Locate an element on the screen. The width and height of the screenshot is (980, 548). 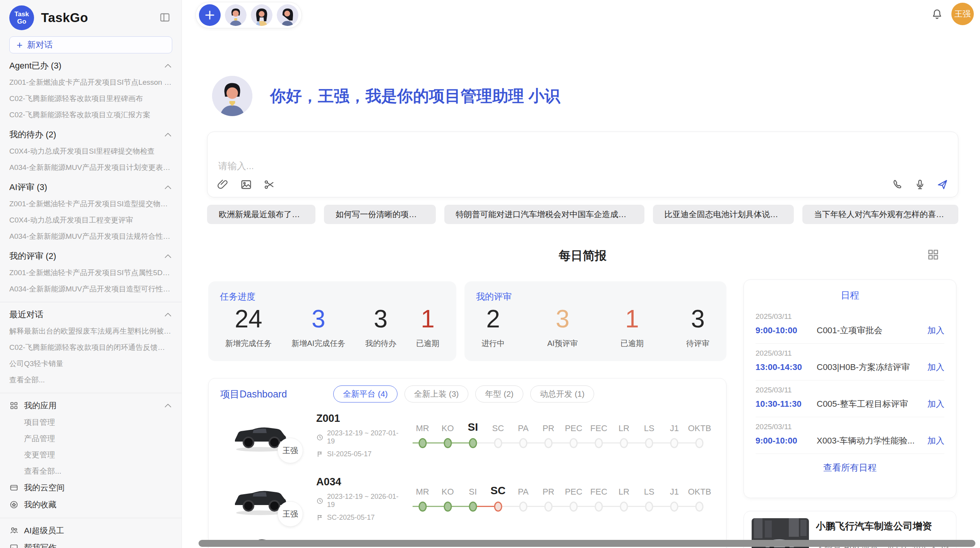
new-chat-label: 新对话 is located at coordinates (40, 45).